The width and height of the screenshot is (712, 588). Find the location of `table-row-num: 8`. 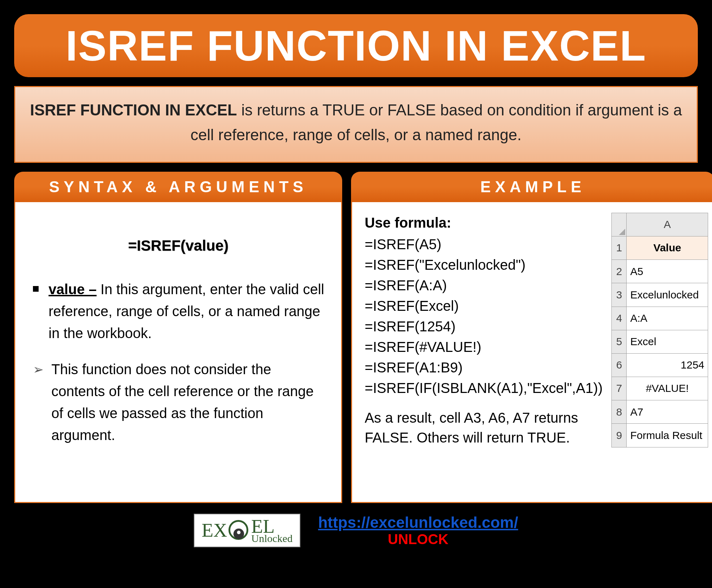

table-row-num: 8 is located at coordinates (619, 412).